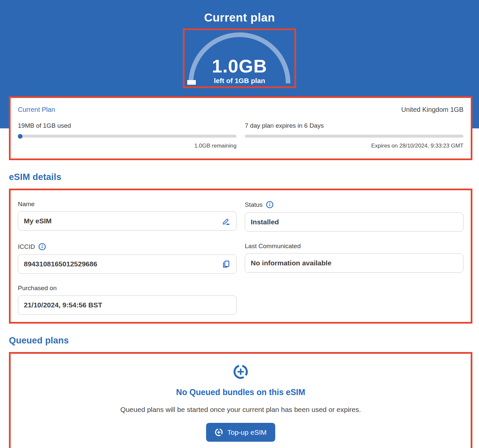 This screenshot has height=448, width=479. I want to click on top-up-esim-button: Top-up eSIM, so click(241, 432).